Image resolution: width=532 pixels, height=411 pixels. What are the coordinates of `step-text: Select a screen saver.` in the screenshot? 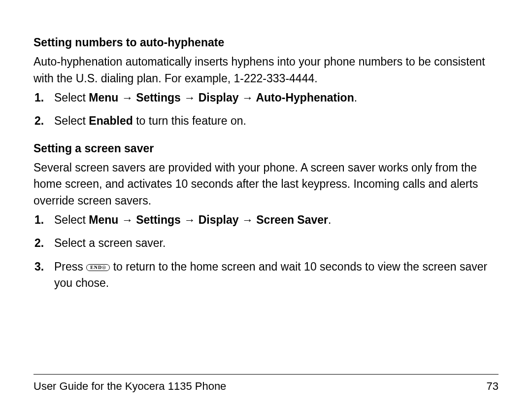 It's located at (110, 243).